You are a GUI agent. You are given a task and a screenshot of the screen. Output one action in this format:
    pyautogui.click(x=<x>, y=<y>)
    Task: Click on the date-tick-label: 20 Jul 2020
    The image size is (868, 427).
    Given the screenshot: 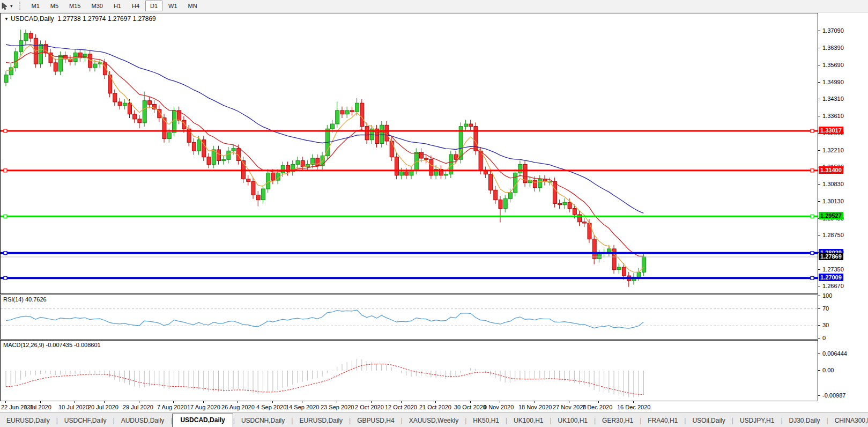 What is the action you would take?
    pyautogui.click(x=103, y=407)
    